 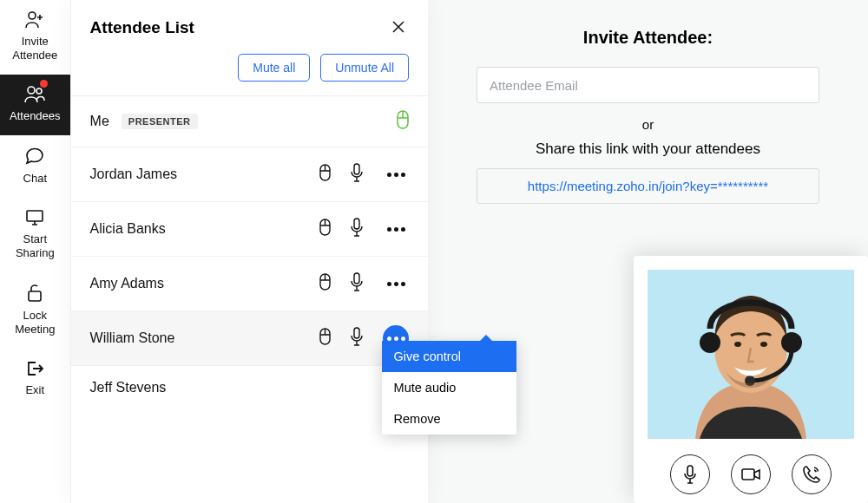 I want to click on toggle-call-button, so click(x=812, y=474).